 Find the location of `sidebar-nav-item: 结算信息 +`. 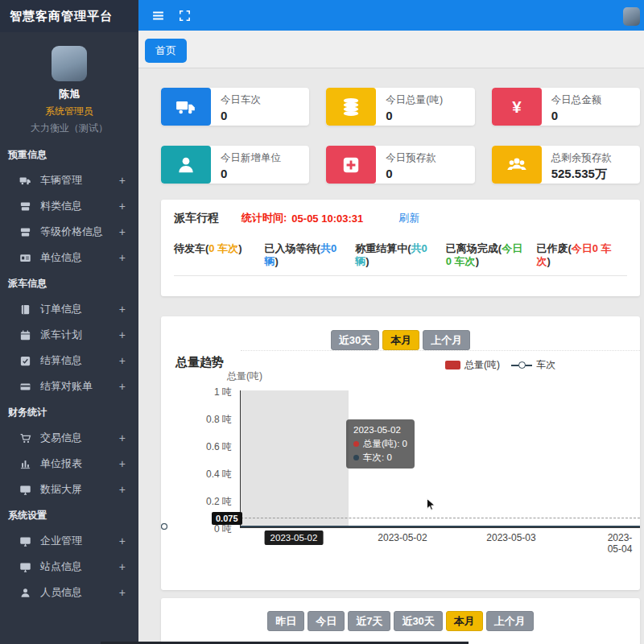

sidebar-nav-item: 结算信息 + is located at coordinates (69, 361).